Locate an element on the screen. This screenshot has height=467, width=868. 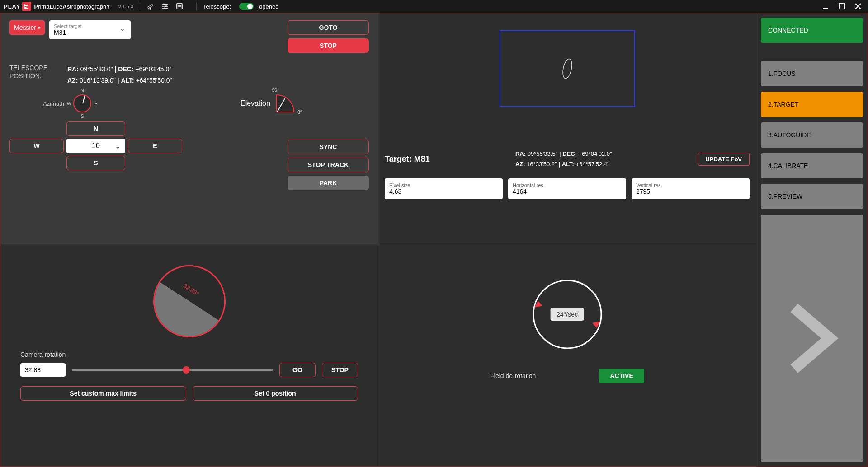
sidebar-item-target: 2.TARGET is located at coordinates (812, 104).